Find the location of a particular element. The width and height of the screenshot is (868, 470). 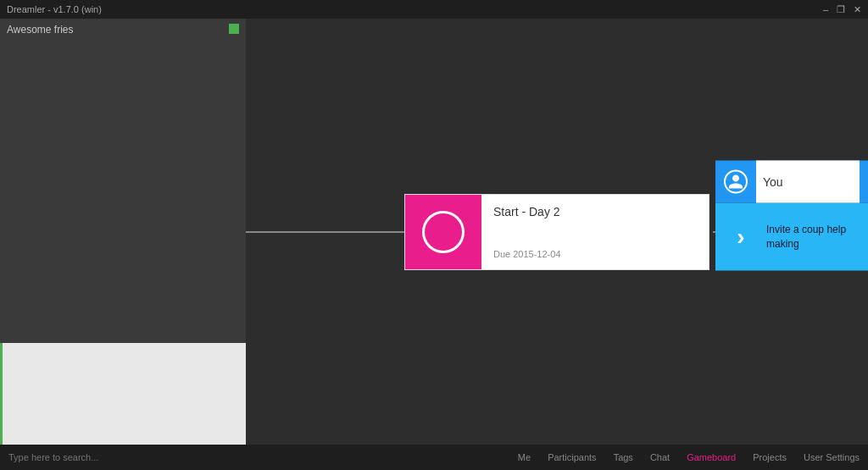

project-name: Awesome fries is located at coordinates (40, 30).